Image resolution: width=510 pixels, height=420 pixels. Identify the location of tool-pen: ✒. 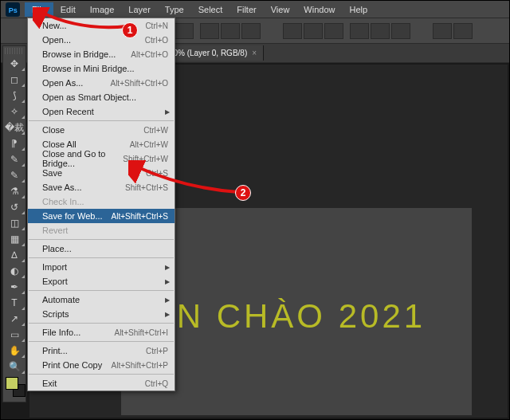
(14, 287).